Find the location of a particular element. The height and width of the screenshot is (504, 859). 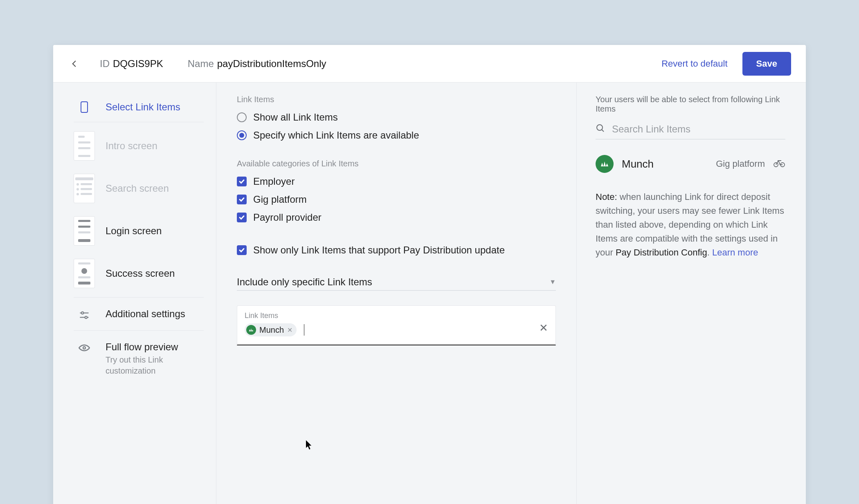

radio-label: Show all Link Items is located at coordinates (295, 117).